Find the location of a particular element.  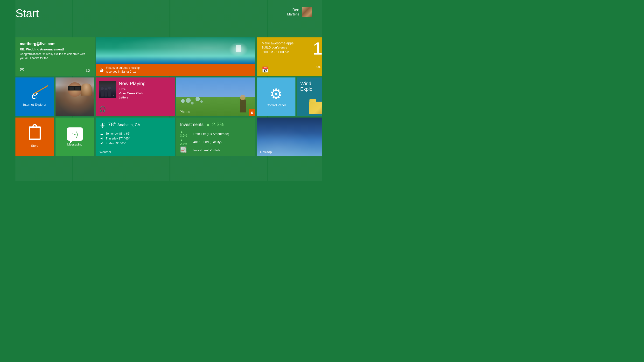

mail-footer: ✉ 12 is located at coordinates (55, 70).